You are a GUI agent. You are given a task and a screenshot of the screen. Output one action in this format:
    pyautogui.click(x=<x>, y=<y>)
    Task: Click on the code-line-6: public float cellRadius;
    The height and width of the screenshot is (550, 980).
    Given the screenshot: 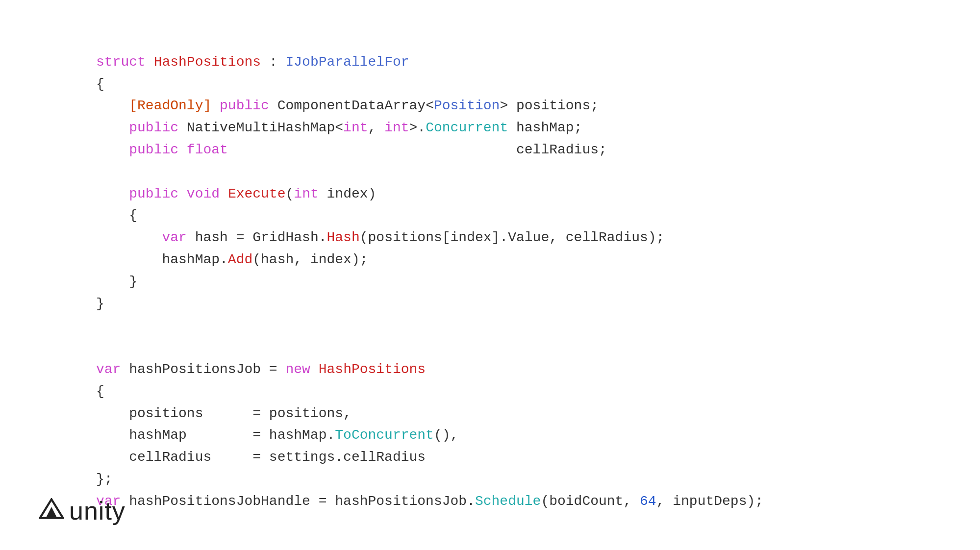 What is the action you would take?
    pyautogui.click(x=538, y=150)
    